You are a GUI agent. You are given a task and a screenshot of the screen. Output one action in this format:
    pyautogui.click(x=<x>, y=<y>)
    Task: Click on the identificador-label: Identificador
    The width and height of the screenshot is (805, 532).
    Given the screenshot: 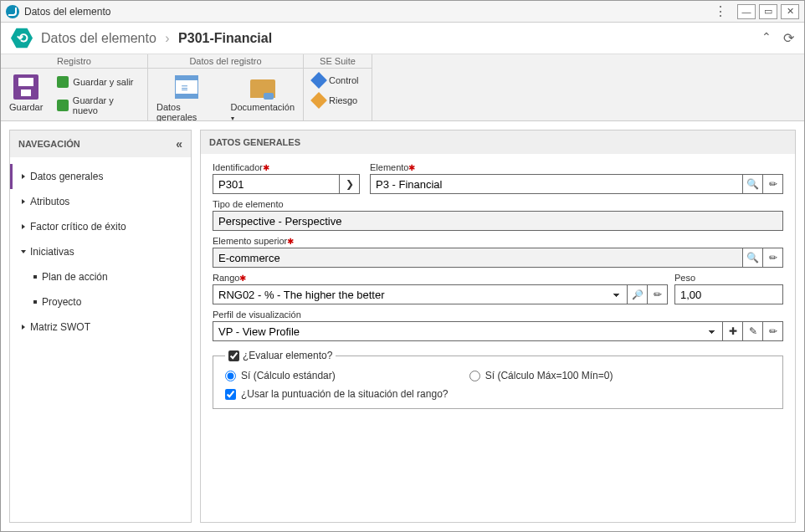 What is the action you would take?
    pyautogui.click(x=238, y=167)
    